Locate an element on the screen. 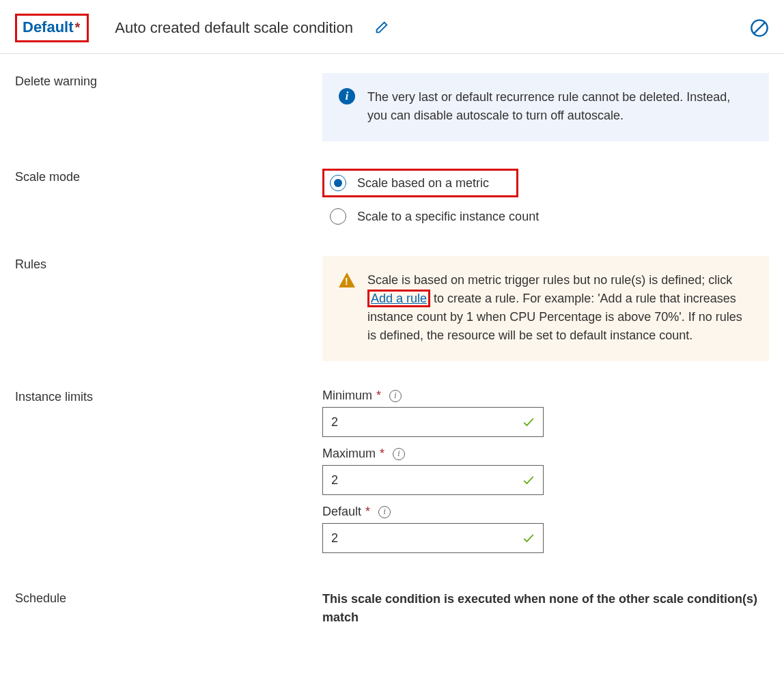  default-label: Default is located at coordinates (341, 512).